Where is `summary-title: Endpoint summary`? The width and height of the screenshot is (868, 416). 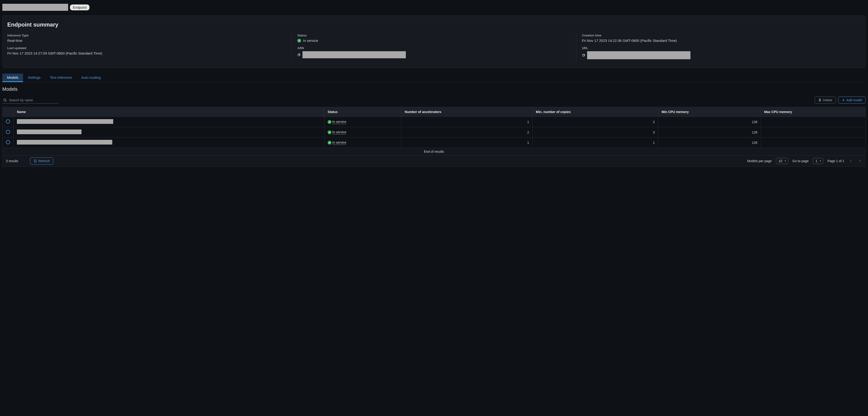 summary-title: Endpoint summary is located at coordinates (434, 25).